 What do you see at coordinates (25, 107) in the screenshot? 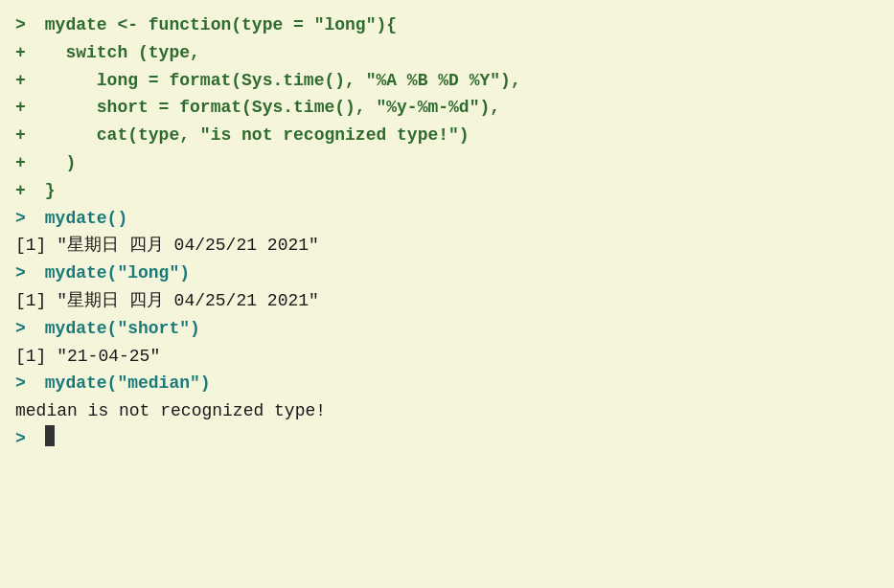
I see `prompt-4: +` at bounding box center [25, 107].